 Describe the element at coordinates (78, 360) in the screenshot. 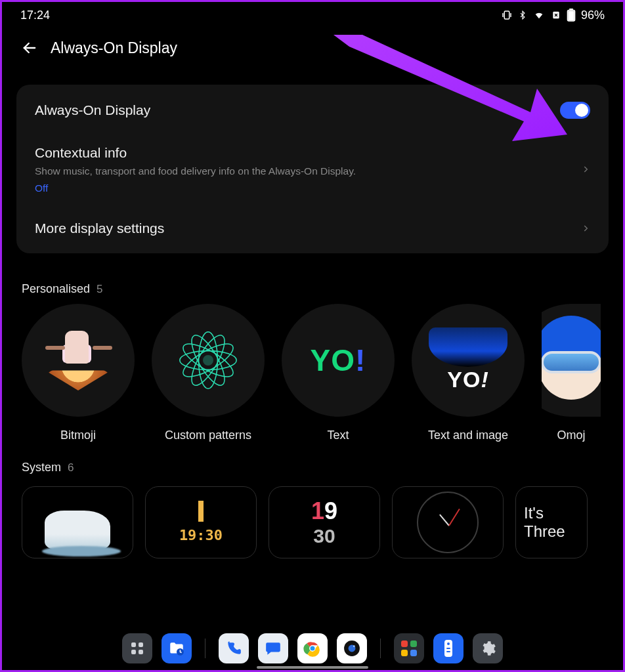

I see `bitmoji-avatar-icon` at that location.